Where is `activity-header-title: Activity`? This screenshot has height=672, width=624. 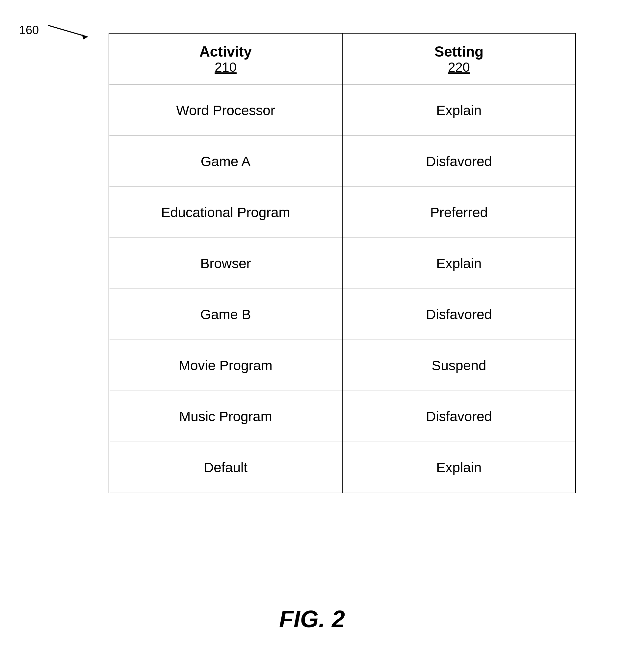
activity-header-title: Activity is located at coordinates (226, 52).